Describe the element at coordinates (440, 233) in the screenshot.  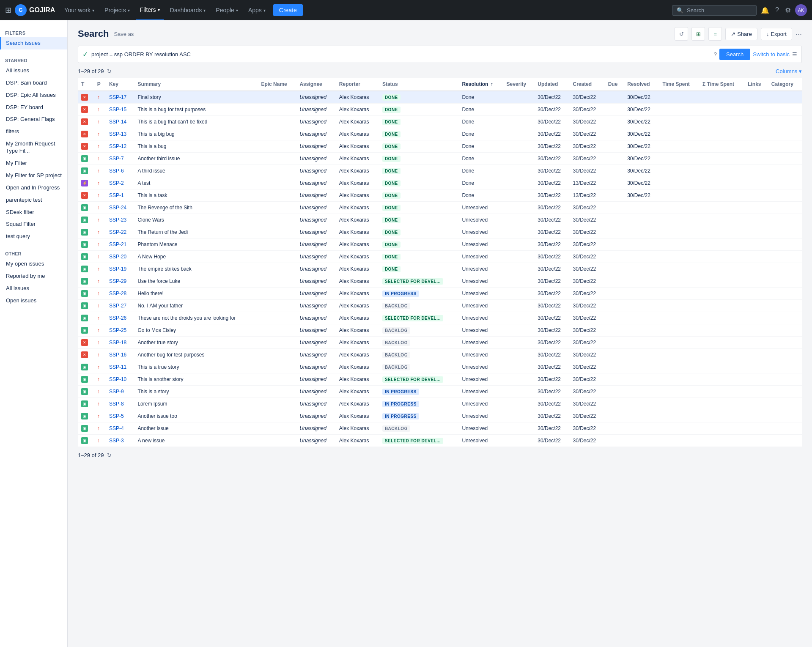
I see `table-row: ▣ ↑ SSP-22 The Return of the Jedi Unassi…` at that location.